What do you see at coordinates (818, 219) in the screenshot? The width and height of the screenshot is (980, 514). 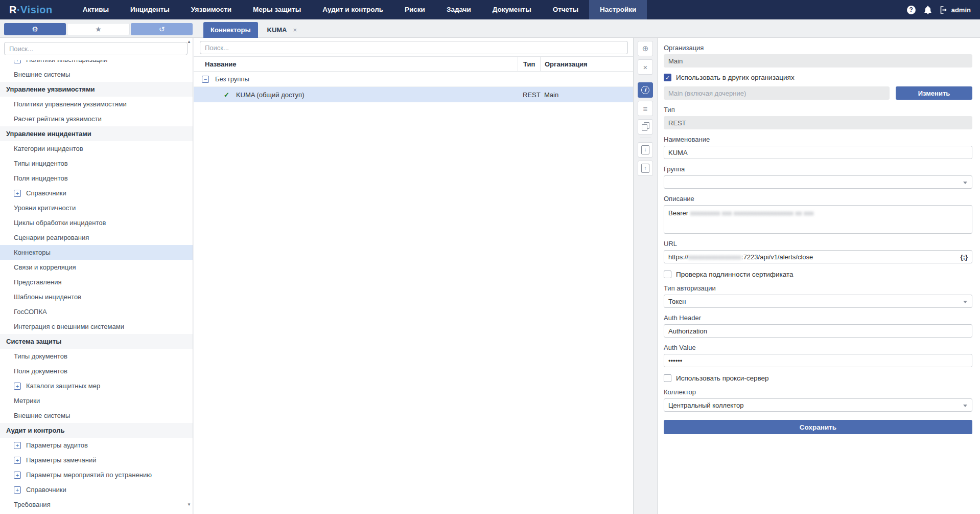 I see `description-field: Bearer xxxxxxxxx xxx xxxxxxxxxxxxxxxxxx …` at bounding box center [818, 219].